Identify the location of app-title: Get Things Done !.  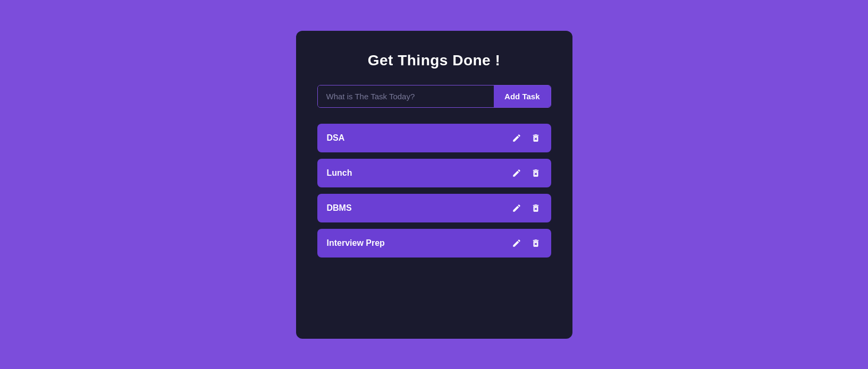
(434, 61).